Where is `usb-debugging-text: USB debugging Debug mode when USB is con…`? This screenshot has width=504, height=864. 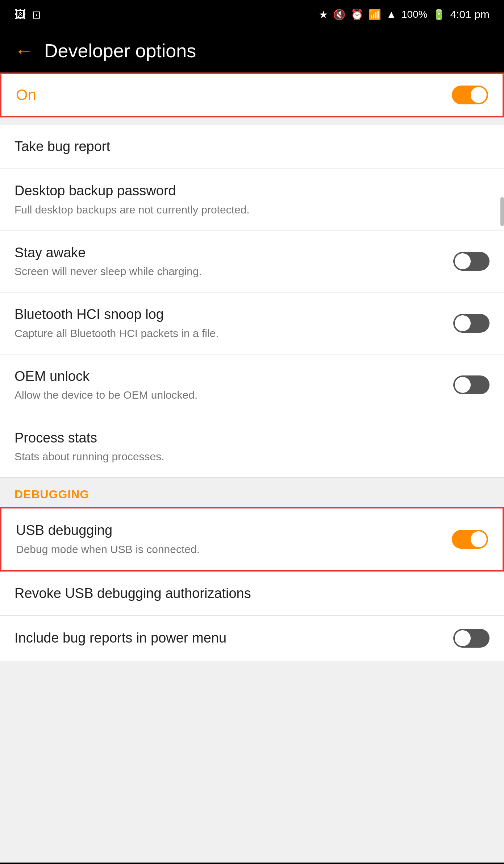 usb-debugging-text: USB debugging Debug mode when USB is con… is located at coordinates (234, 539).